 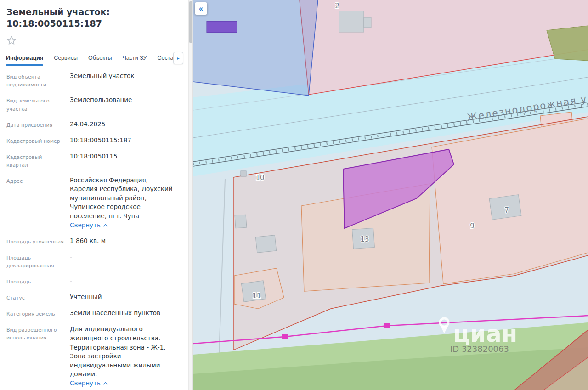 I want to click on tabs-scroll-right-button: ▸, so click(x=178, y=58).